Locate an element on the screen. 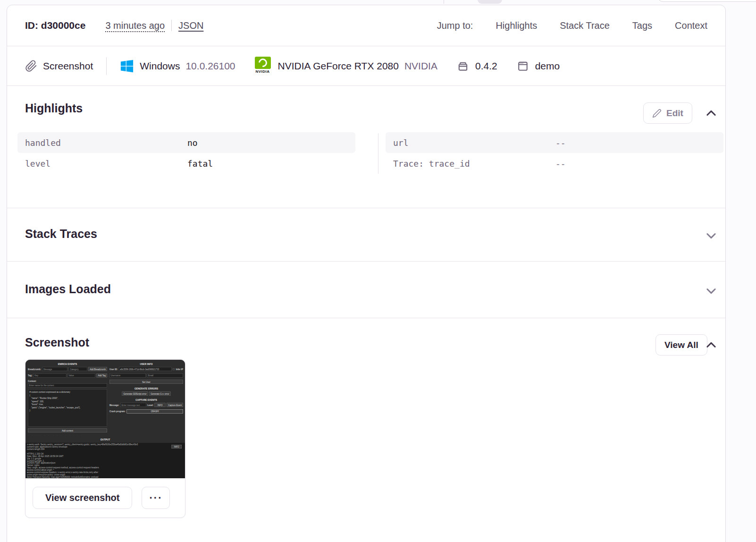 The width and height of the screenshot is (756, 542). jump-link-highlights: Highlights is located at coordinates (516, 25).